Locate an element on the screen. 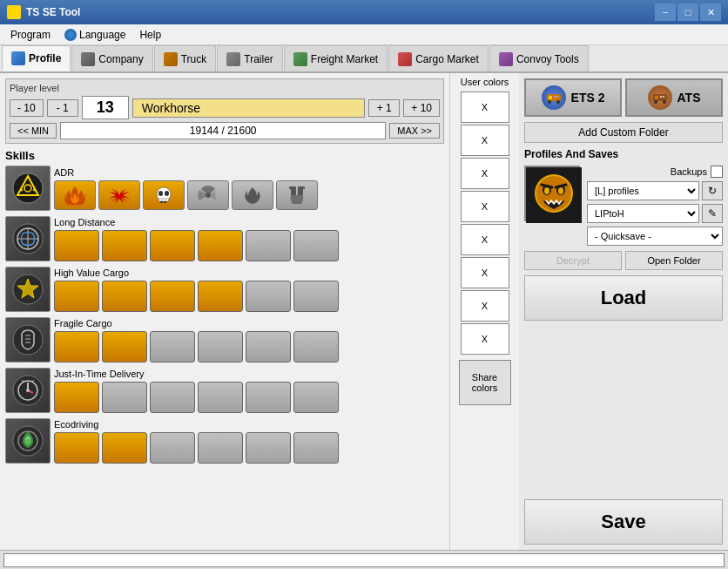 The height and width of the screenshot is (569, 728). min-button: << MIN is located at coordinates (33, 131).